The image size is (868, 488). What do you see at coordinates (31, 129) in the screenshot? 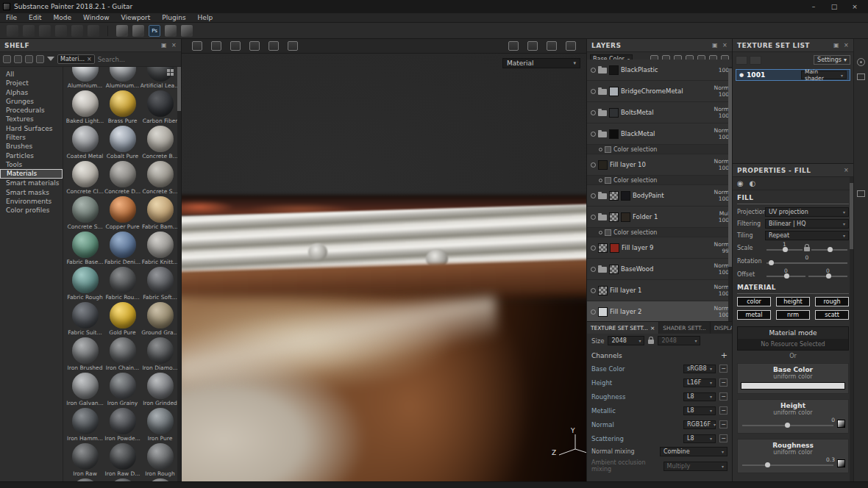
I see `shelf-category-item: Hard Surfaces` at bounding box center [31, 129].